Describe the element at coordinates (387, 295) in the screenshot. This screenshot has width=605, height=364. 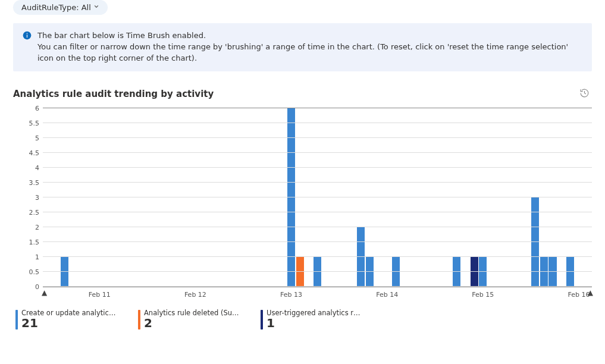
I see `x-tick-label: Feb 14` at that location.